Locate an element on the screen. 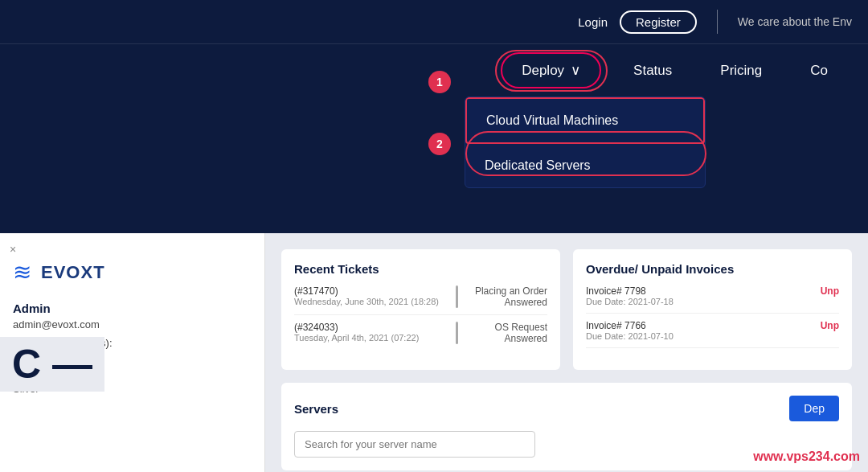 This screenshot has height=472, width=868. ticket-status: Placing an Order Answered is located at coordinates (511, 297).